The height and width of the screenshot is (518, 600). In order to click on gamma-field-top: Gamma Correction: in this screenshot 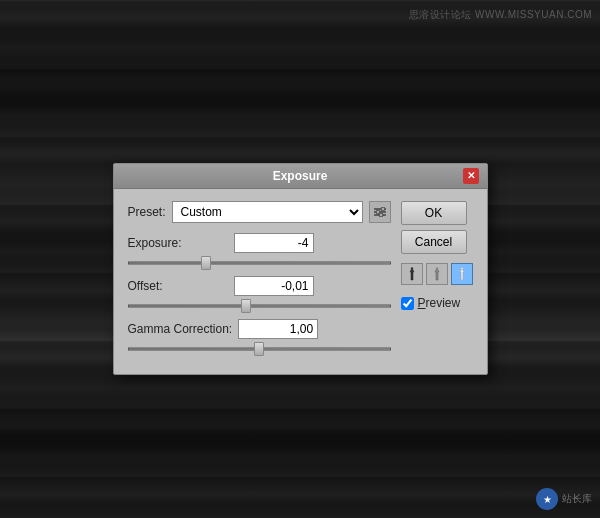, I will do `click(260, 329)`.